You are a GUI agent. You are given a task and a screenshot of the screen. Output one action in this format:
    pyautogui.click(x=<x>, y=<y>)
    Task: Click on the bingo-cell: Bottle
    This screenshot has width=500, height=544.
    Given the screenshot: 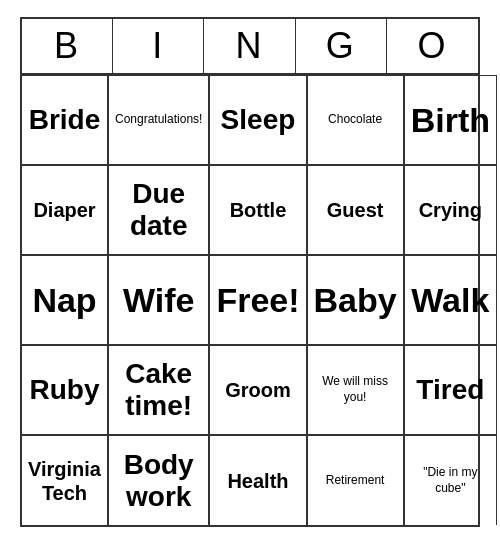 What is the action you would take?
    pyautogui.click(x=258, y=210)
    